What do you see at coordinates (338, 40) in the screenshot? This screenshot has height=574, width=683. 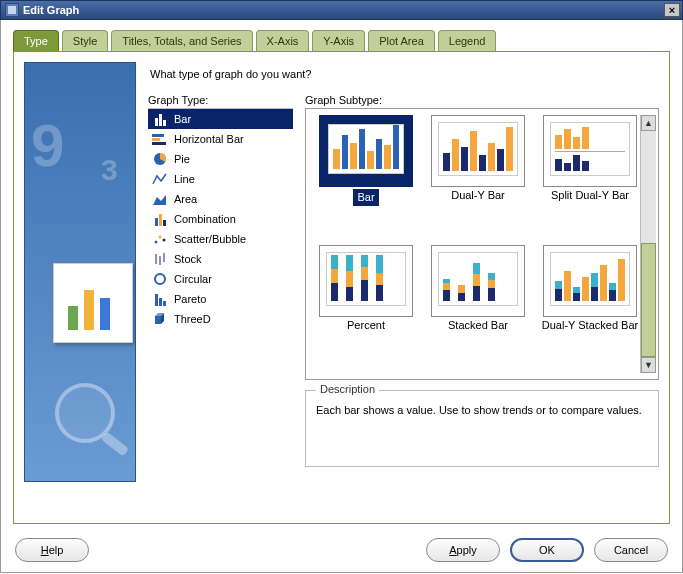 I see `tab-y-axis: Y-Axis` at bounding box center [338, 40].